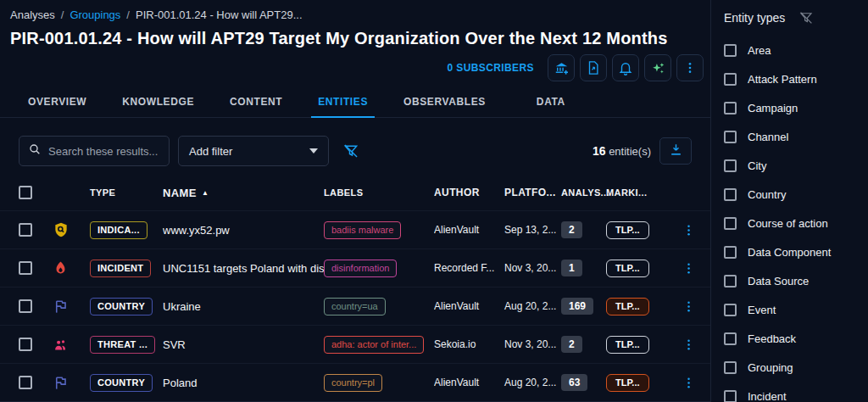  Describe the element at coordinates (355, 305) in the screenshot. I see `table-row: COUNTRY Ukraine country=ua AlienVault Au…` at that location.